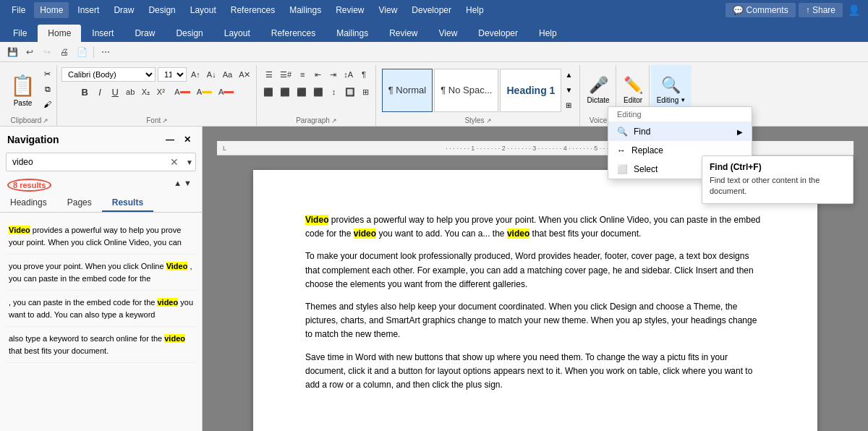  Describe the element at coordinates (174, 162) in the screenshot. I see `nav-search-clear-btn: ✕` at that location.